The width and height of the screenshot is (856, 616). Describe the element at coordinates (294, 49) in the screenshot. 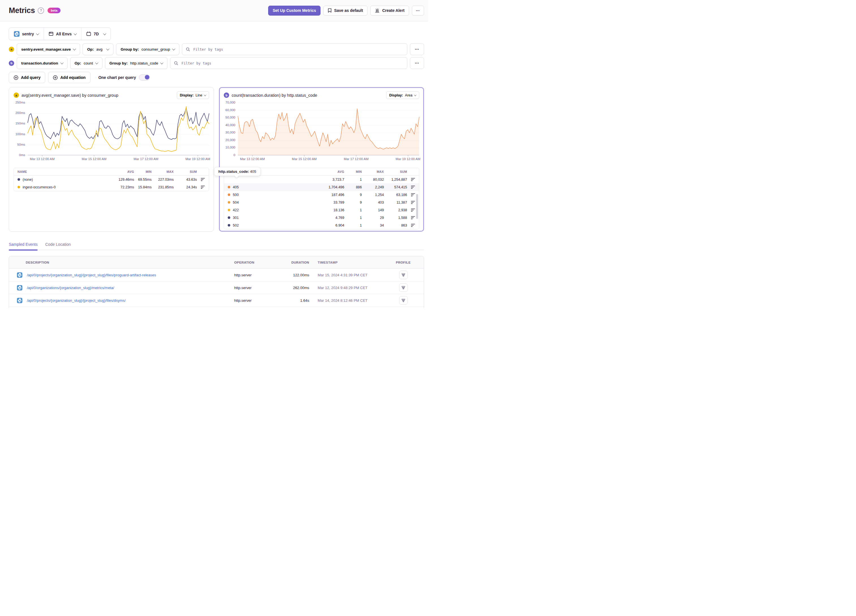

I see `tag-filter-a` at that location.